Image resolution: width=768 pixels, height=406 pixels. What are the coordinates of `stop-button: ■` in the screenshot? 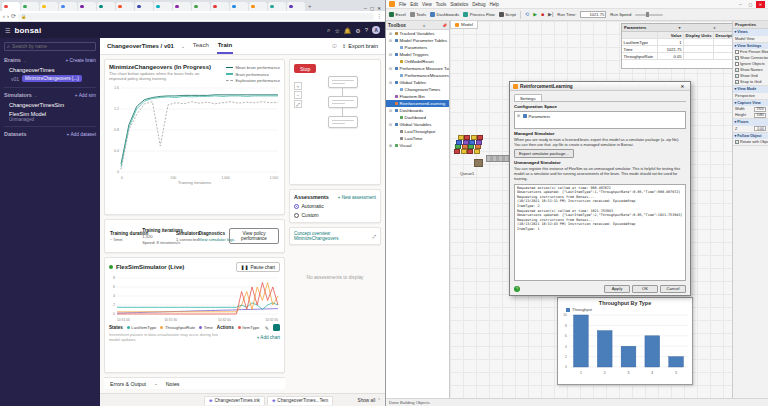 It's located at (542, 14).